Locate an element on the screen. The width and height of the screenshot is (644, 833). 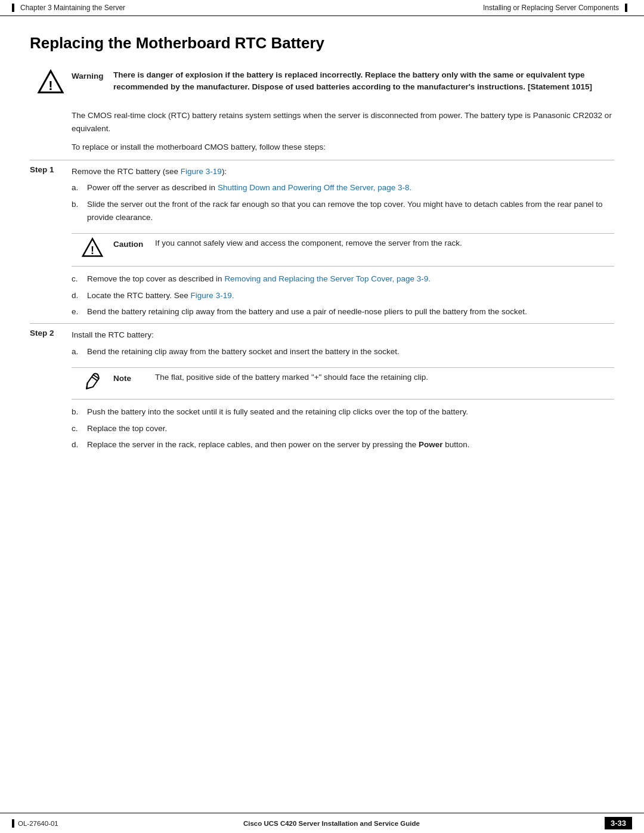
step-2-text: Install the RTC battery: is located at coordinates (113, 335).